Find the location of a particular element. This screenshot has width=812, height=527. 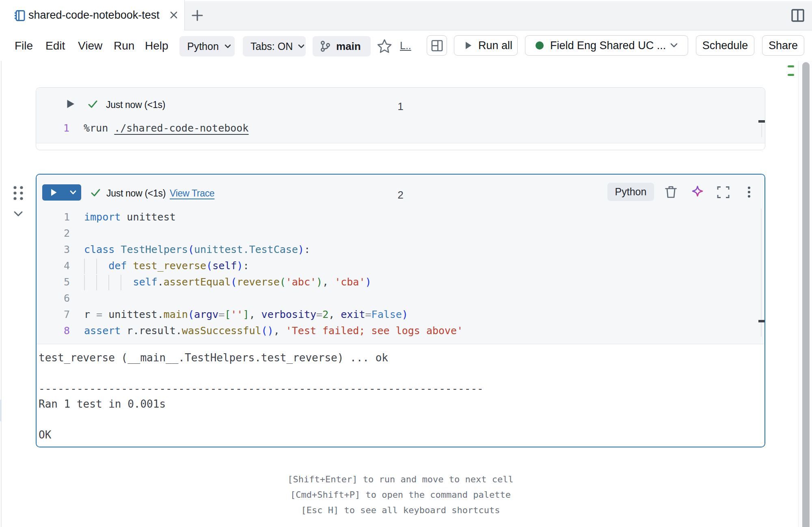

language-selector: Python is located at coordinates (207, 46).